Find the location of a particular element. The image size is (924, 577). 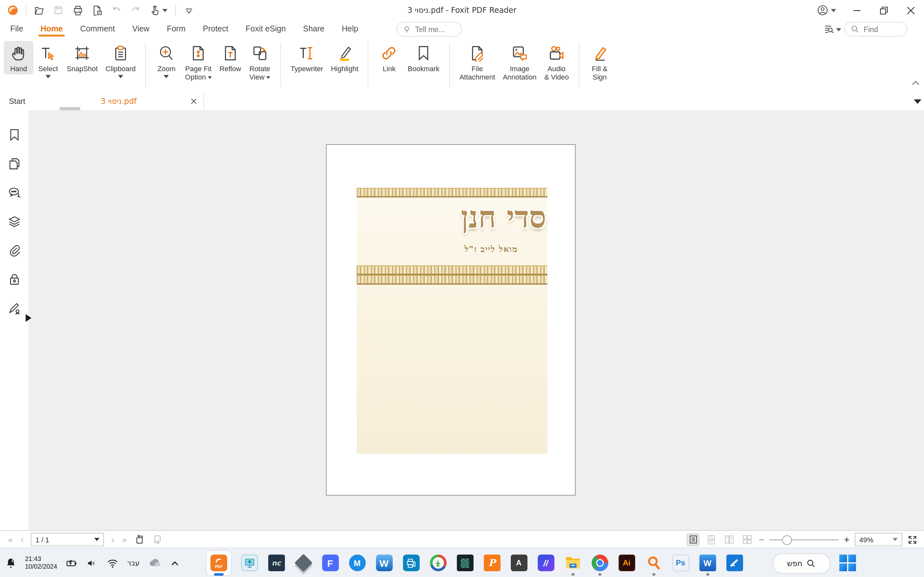

reflow-button: Reflow is located at coordinates (231, 58).